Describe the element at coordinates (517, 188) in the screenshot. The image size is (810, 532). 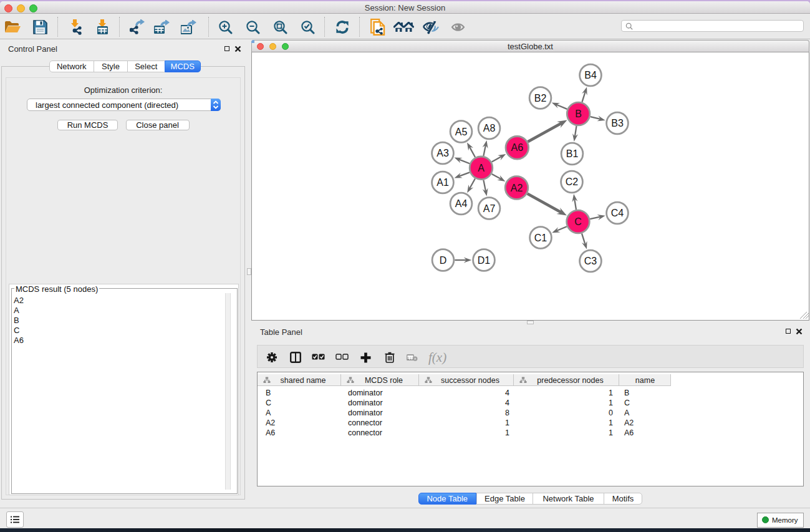
I see `svg-text: A2` at that location.